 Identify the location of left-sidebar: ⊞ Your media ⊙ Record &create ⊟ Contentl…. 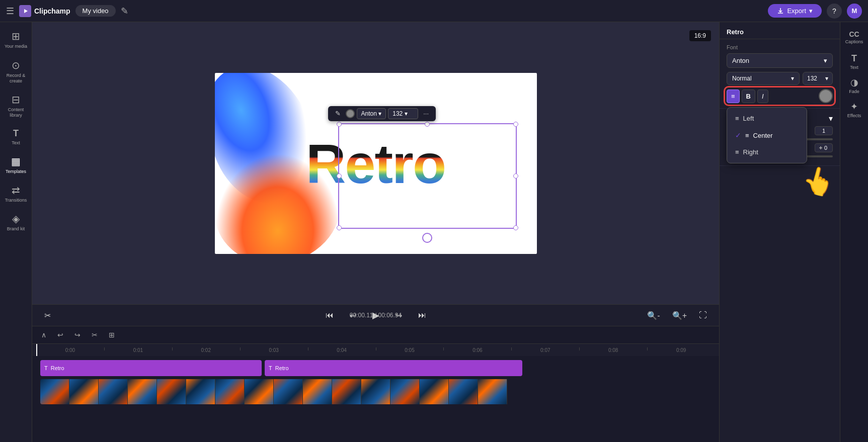
(16, 232).